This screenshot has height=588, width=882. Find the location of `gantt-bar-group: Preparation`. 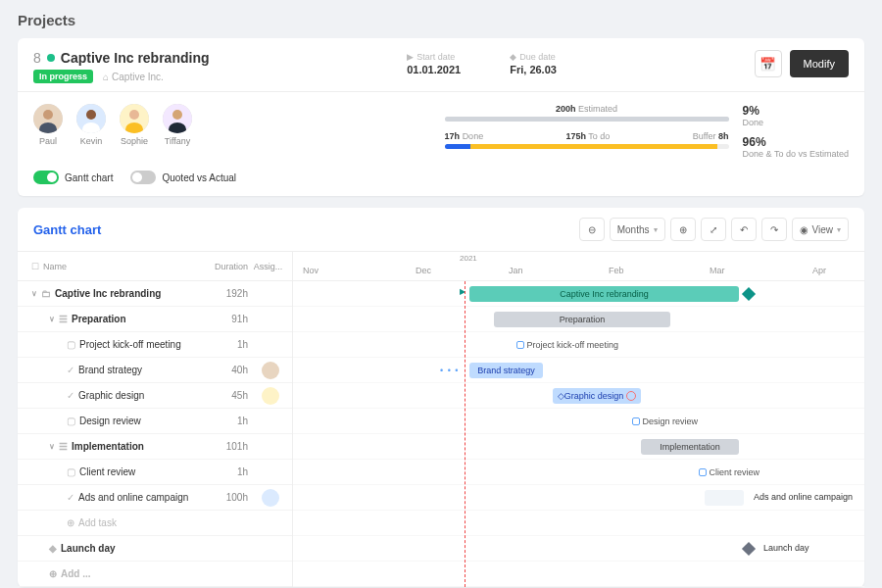

gantt-bar-group: Preparation is located at coordinates (582, 319).